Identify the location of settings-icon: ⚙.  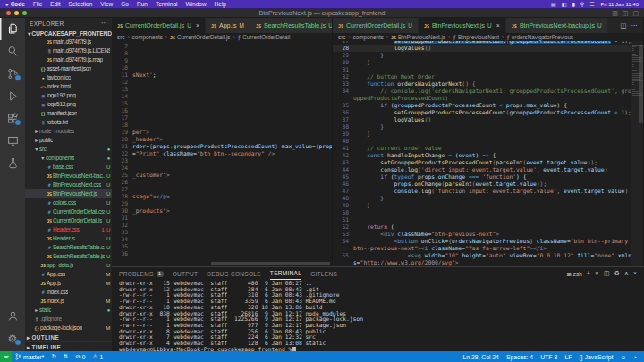
(13, 338).